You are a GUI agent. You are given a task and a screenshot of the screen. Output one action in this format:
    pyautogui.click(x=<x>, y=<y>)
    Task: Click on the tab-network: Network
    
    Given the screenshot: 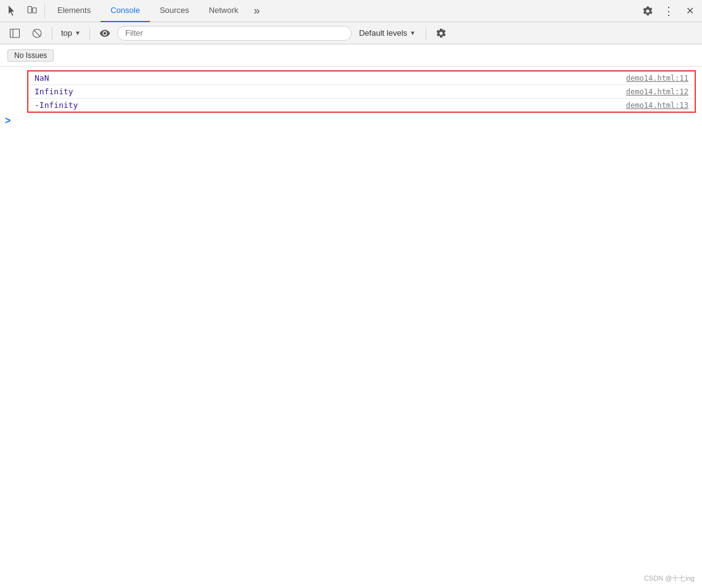 What is the action you would take?
    pyautogui.click(x=224, y=11)
    